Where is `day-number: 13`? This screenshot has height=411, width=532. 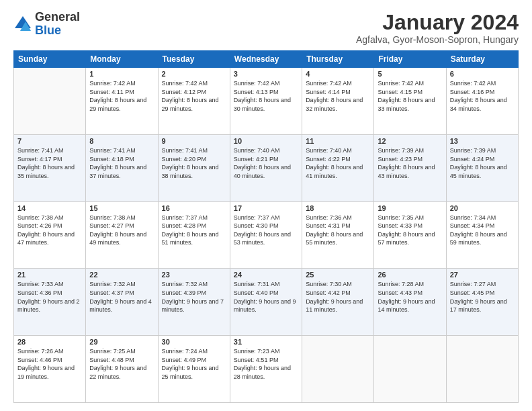
day-number: 13 is located at coordinates (482, 141).